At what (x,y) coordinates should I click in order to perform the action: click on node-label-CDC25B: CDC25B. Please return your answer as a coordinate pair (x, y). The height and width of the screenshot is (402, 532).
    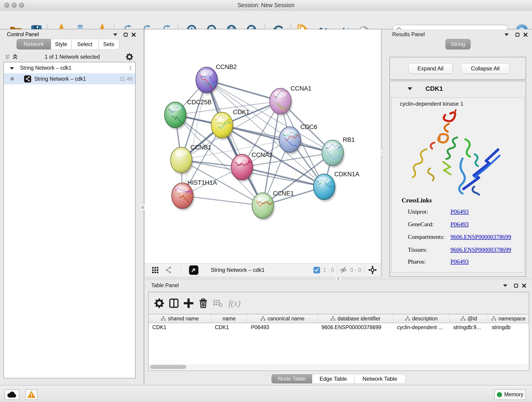
    Looking at the image, I should click on (199, 102).